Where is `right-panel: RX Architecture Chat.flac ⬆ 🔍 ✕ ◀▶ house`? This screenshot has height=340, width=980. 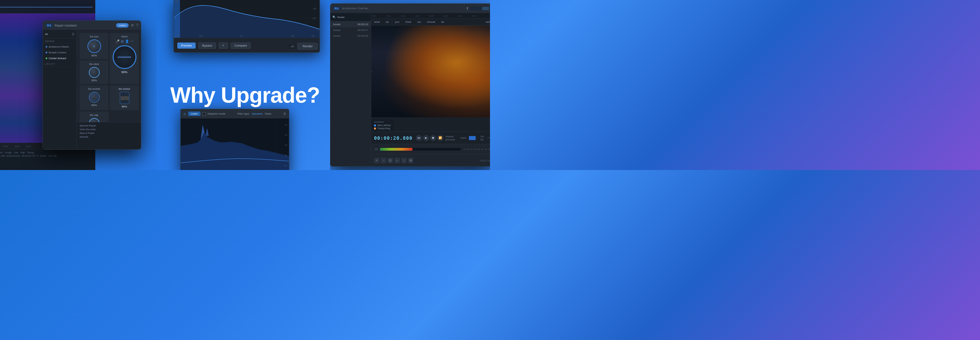 right-panel: RX Architecture Chat.flac ⬆ 🔍 ✕ ◀▶ house is located at coordinates (410, 85).